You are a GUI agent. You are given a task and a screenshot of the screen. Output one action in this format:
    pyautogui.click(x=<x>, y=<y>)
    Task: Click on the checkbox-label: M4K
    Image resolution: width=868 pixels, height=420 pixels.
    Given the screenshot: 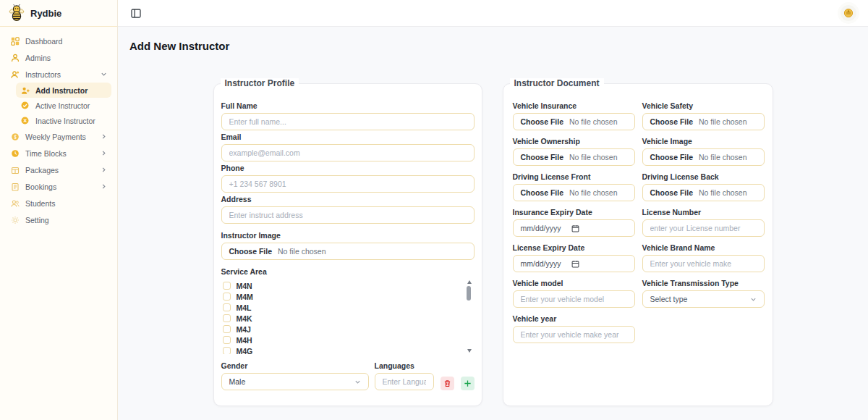 What is the action you would take?
    pyautogui.click(x=244, y=319)
    